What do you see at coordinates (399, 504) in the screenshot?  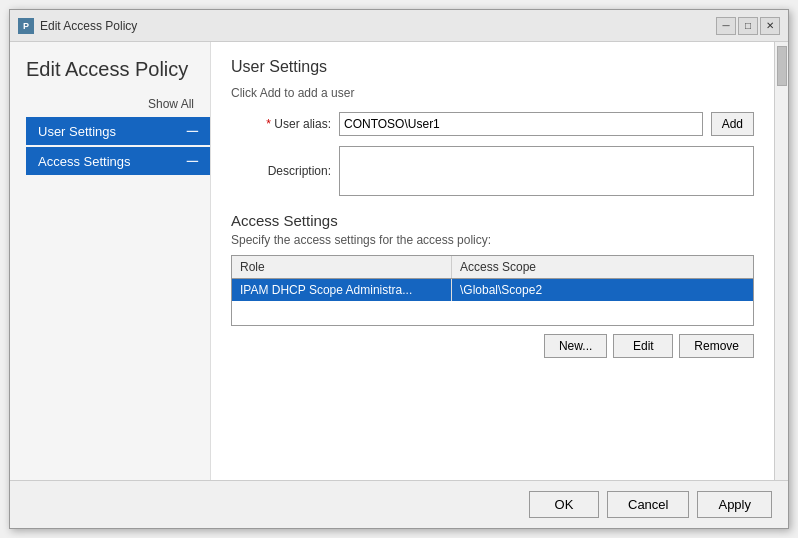 I see `bottom-bar: OK Cancel Apply` at bounding box center [399, 504].